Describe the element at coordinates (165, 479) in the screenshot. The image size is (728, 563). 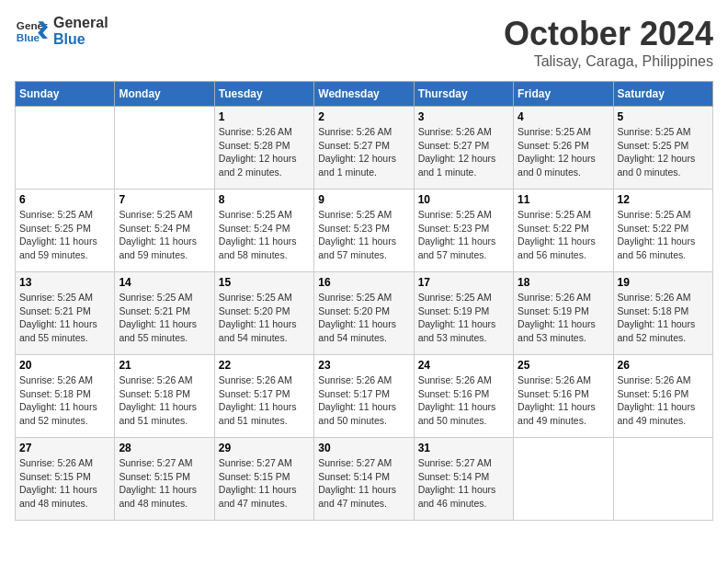
I see `calendar-cell: 28Sunrise: 5:27 AMSunset: 5:15 PMDayligh…` at that location.